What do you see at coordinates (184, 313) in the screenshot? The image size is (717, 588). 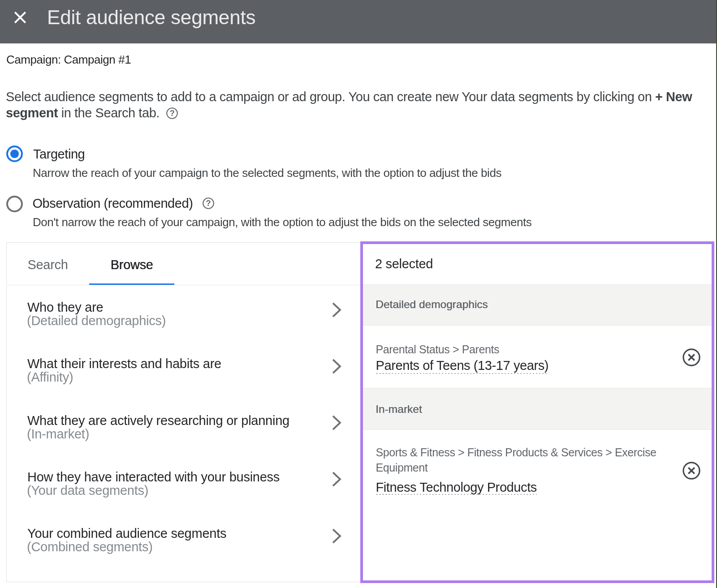 I see `browse-item-who-they-are: Who they are (Detailed demographics)` at bounding box center [184, 313].